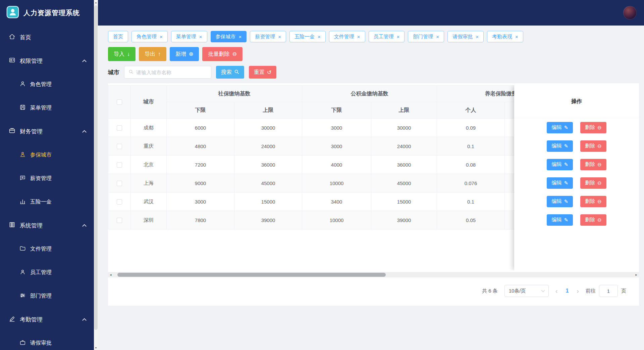  Describe the element at coordinates (184, 54) in the screenshot. I see `add-button: 新增⊕` at that location.